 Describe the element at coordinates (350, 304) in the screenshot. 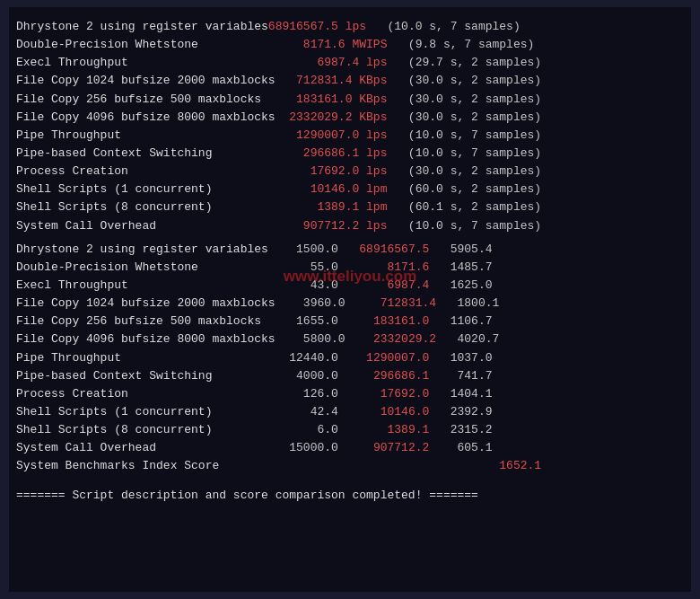

I see `index-row: File Copy 1024 bufsize 2000 maxblocks 39…` at that location.